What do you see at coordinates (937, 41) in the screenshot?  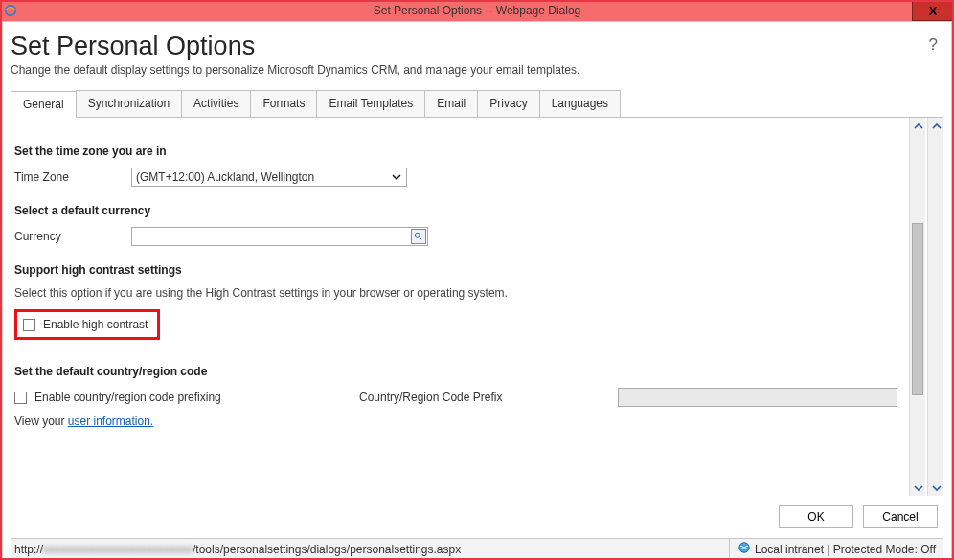 I see `help-button: ?` at bounding box center [937, 41].